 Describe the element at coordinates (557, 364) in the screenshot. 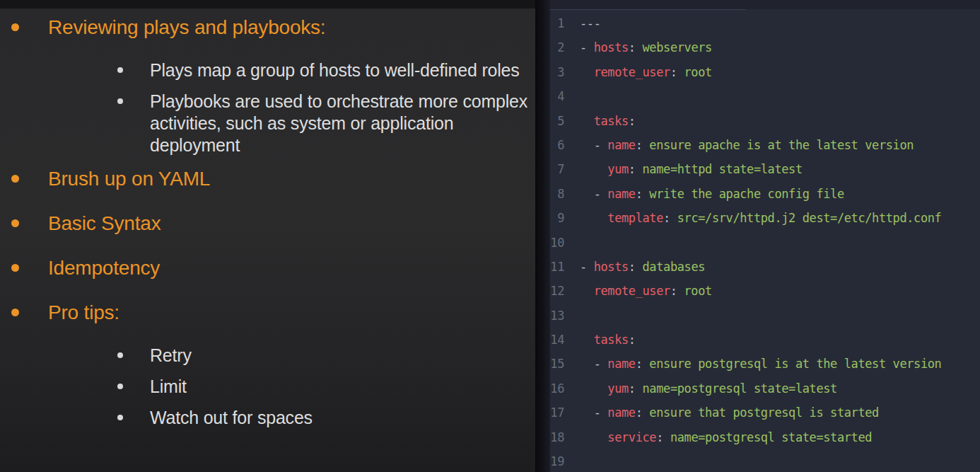

I see `line-number: 15` at that location.